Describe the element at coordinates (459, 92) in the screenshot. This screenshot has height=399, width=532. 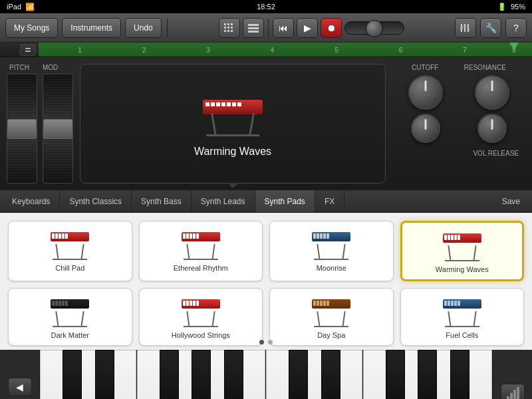
I see `knobs-top-row` at that location.